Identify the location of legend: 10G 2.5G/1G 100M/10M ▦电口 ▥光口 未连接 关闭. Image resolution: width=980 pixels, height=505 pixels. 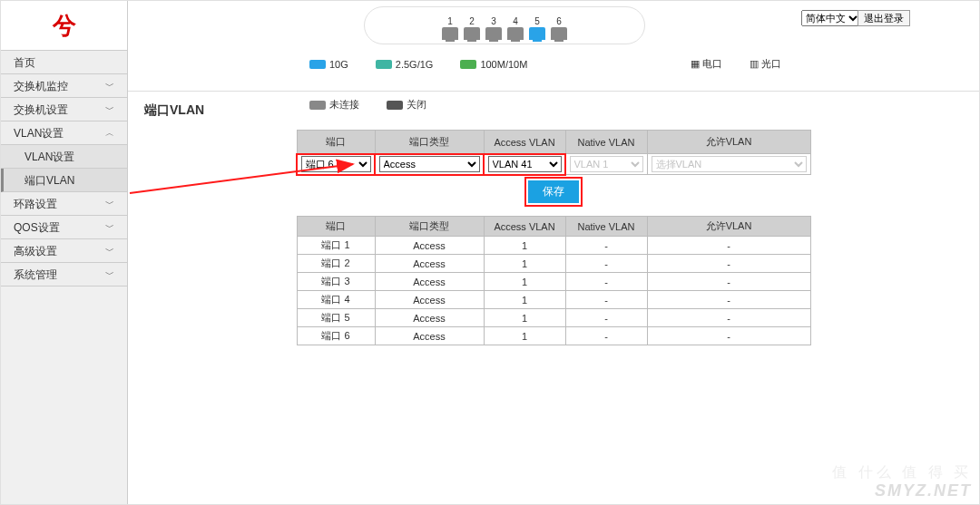
(617, 84).